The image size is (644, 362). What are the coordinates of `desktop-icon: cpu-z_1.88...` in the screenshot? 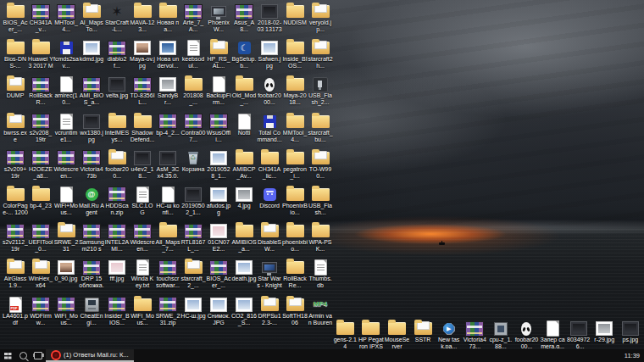 It's located at (502, 334).